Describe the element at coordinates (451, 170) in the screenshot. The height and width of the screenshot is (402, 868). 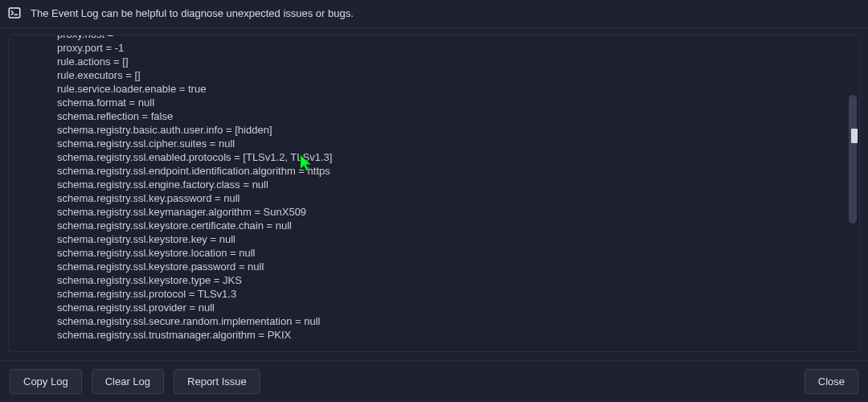
I see `log-line: schema.registry.ssl.endpoint.identificat…` at that location.